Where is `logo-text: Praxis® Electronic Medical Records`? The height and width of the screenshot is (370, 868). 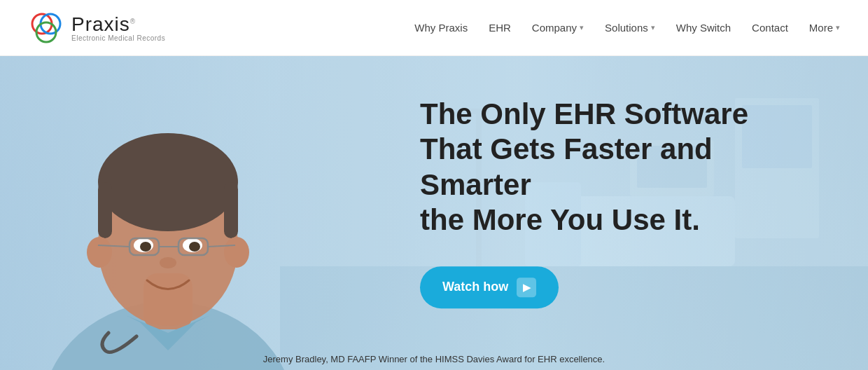
logo-text: Praxis® Electronic Medical Records is located at coordinates (118, 28).